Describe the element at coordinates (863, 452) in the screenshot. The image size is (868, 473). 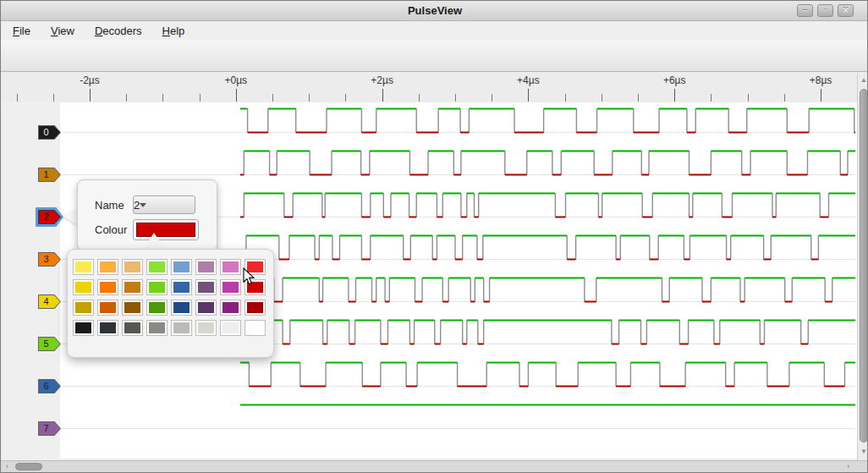
I see `scroll-down-icon: ▼` at that location.